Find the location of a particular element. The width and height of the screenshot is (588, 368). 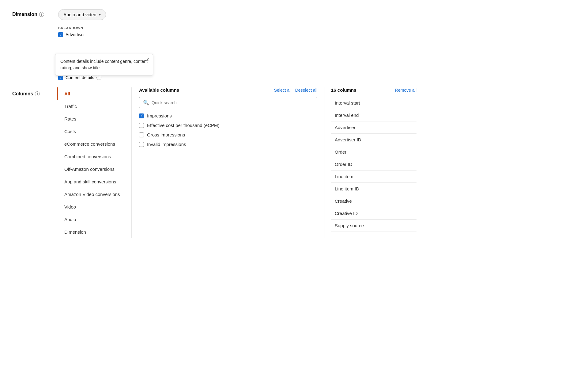

invalid-impressions-label: Invalid impressions is located at coordinates (167, 144).